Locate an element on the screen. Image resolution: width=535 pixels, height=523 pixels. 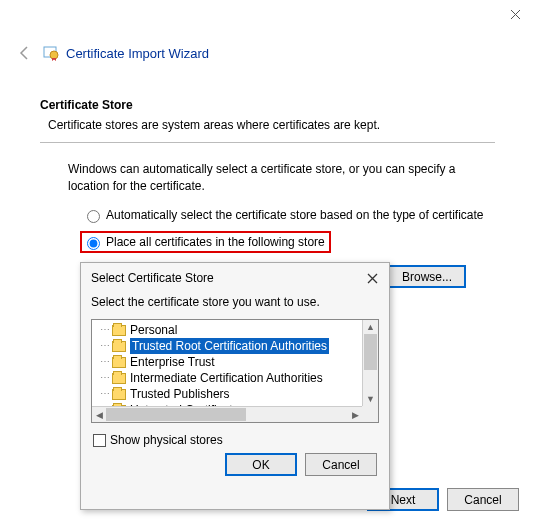
store-tree: ⋯Personal⋯Trusted Root Certification Aut… is located at coordinates (235, 371).